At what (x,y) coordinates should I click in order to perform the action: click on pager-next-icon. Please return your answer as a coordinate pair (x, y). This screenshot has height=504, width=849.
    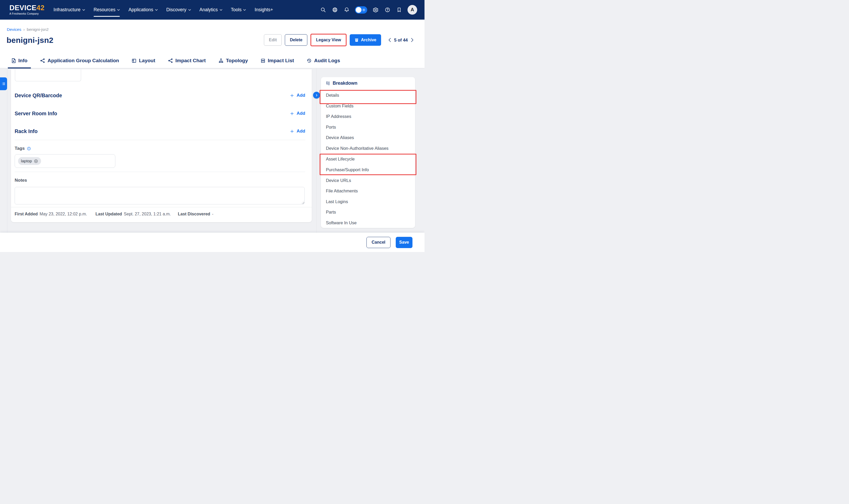
    Looking at the image, I should click on (412, 40).